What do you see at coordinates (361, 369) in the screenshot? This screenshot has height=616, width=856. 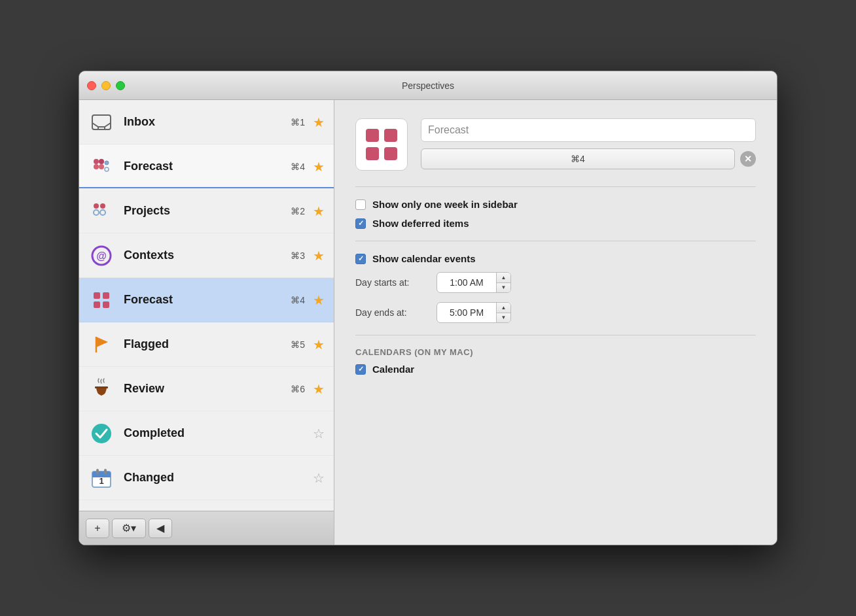 I see `calendar-checkbox` at bounding box center [361, 369].